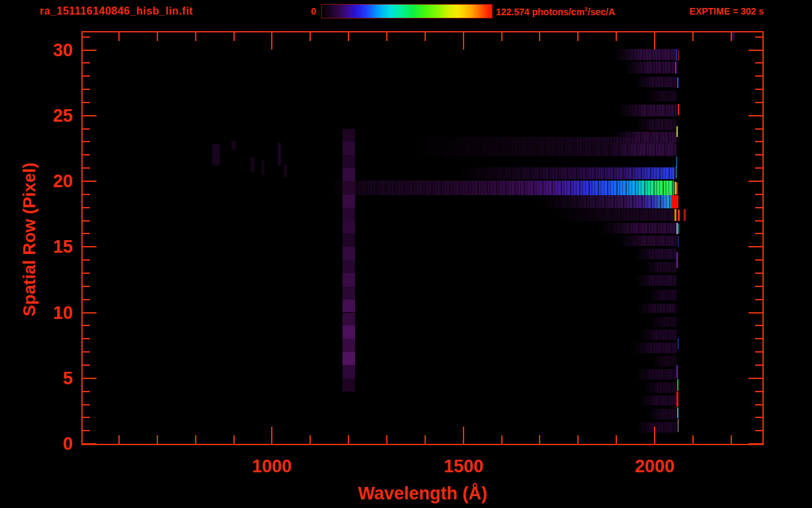 This screenshot has width=812, height=508. I want to click on x-tick-label: 1000, so click(272, 467).